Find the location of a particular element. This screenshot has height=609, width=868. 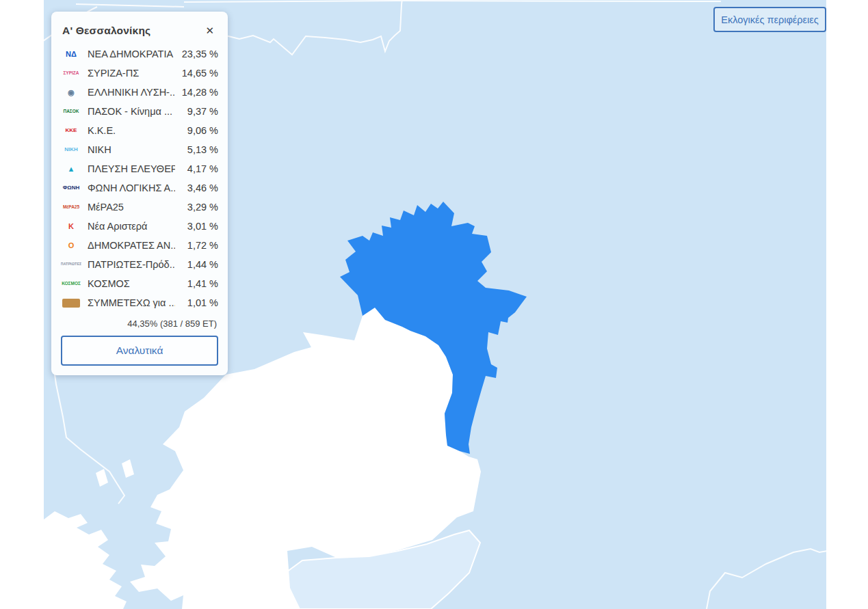

party-row: ΦΩΝΗ ΦΩΝΗ ΛΟΓΙΚΗΣ Α... 3,46 % is located at coordinates (140, 188).